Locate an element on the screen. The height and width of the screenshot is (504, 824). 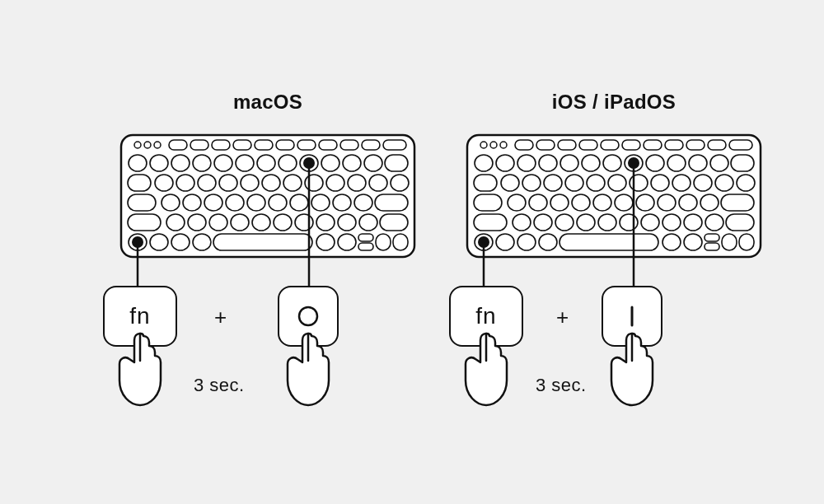
keyboard-illustration-macos is located at coordinates (268, 216).